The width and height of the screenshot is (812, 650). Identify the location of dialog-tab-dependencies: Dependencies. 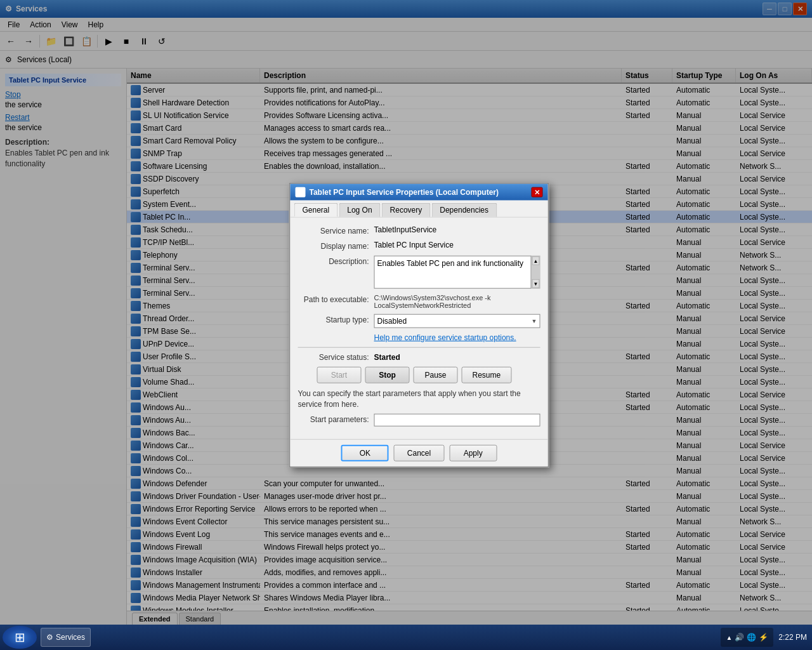
(464, 210).